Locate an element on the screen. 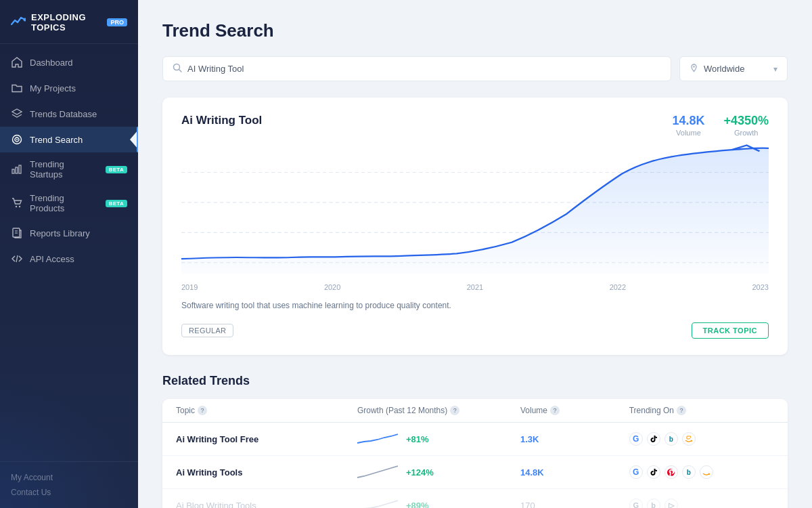  volume-stat: 14.8K Volume is located at coordinates (688, 125).